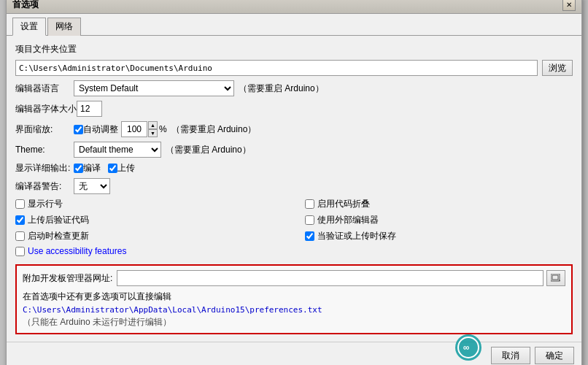 This screenshot has height=365, width=588. I want to click on board-manager-row: 附加开发板管理器网址:, so click(294, 278).